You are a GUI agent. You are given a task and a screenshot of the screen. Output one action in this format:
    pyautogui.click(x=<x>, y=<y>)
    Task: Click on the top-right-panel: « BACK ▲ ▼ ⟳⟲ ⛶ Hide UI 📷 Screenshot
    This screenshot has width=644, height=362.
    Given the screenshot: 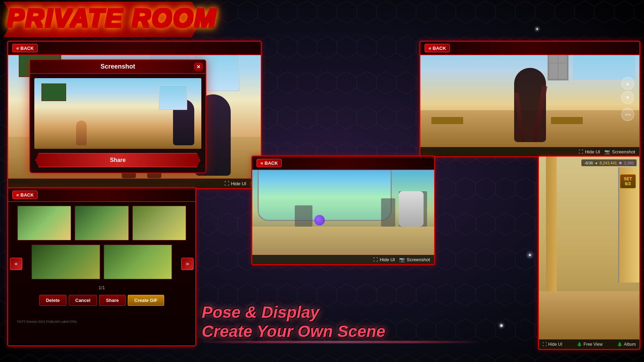 What is the action you would take?
    pyautogui.click(x=530, y=99)
    